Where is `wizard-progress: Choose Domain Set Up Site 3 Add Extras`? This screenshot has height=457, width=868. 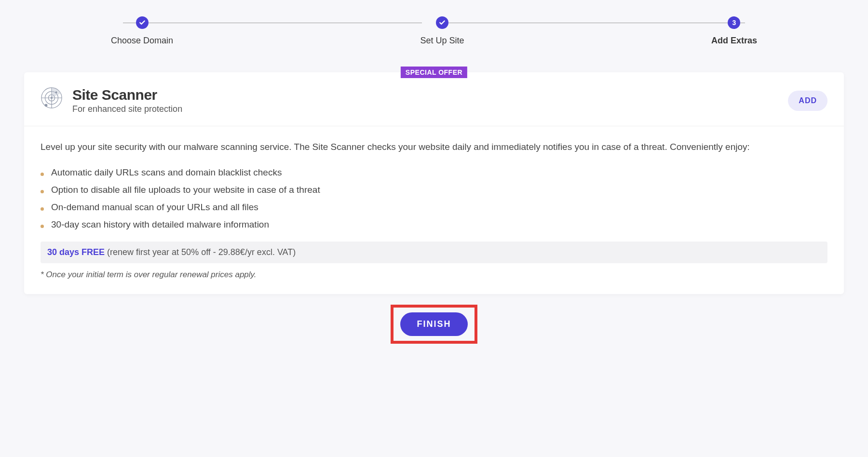 wizard-progress: Choose Domain Set Up Site 3 Add Extras is located at coordinates (434, 23).